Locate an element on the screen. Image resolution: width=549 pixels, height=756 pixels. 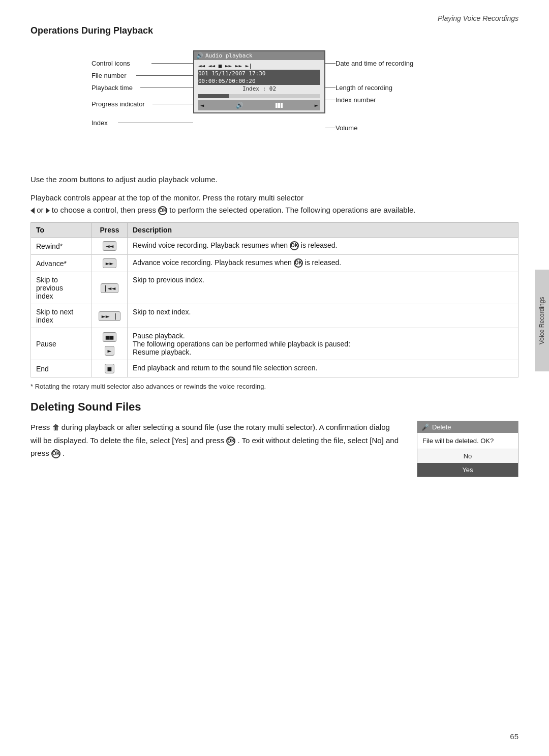
intro-text-2: Playback controls appear at the top of t… is located at coordinates (274, 204).